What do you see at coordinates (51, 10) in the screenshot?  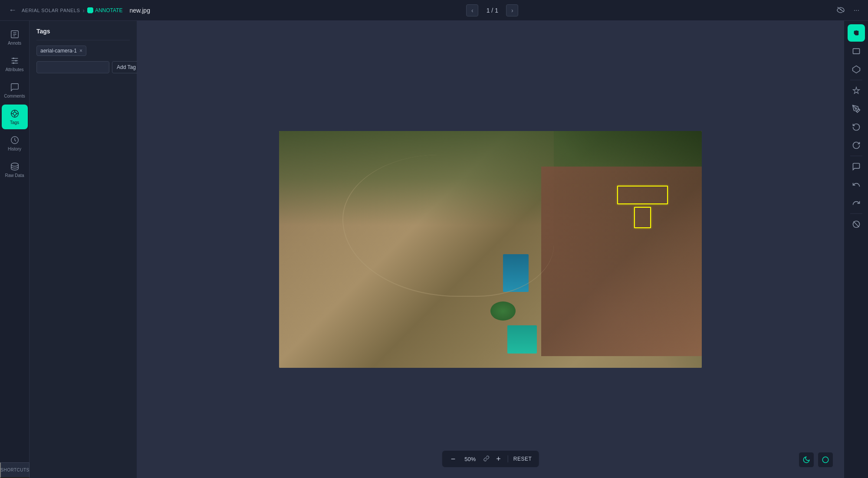 I see `breadcrumb-project: AERIAL SOLAR PANELS` at bounding box center [51, 10].